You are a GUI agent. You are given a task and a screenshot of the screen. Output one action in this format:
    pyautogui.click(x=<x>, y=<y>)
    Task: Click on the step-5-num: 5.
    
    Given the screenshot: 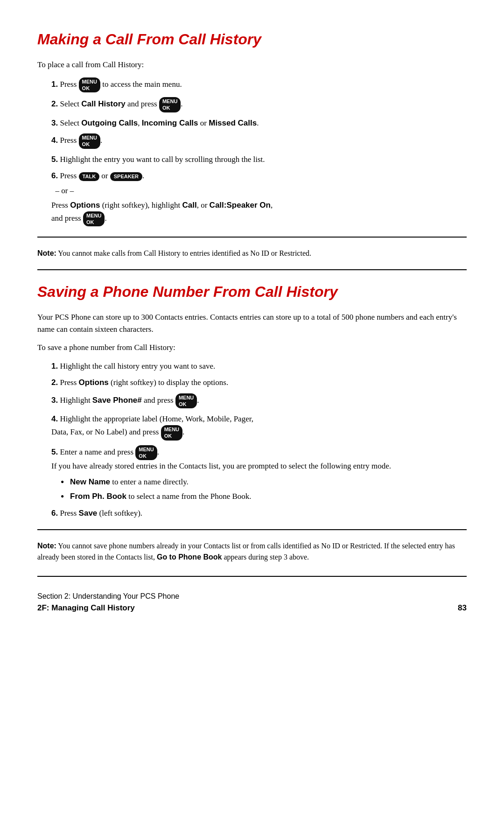 What is the action you would take?
    pyautogui.click(x=55, y=160)
    